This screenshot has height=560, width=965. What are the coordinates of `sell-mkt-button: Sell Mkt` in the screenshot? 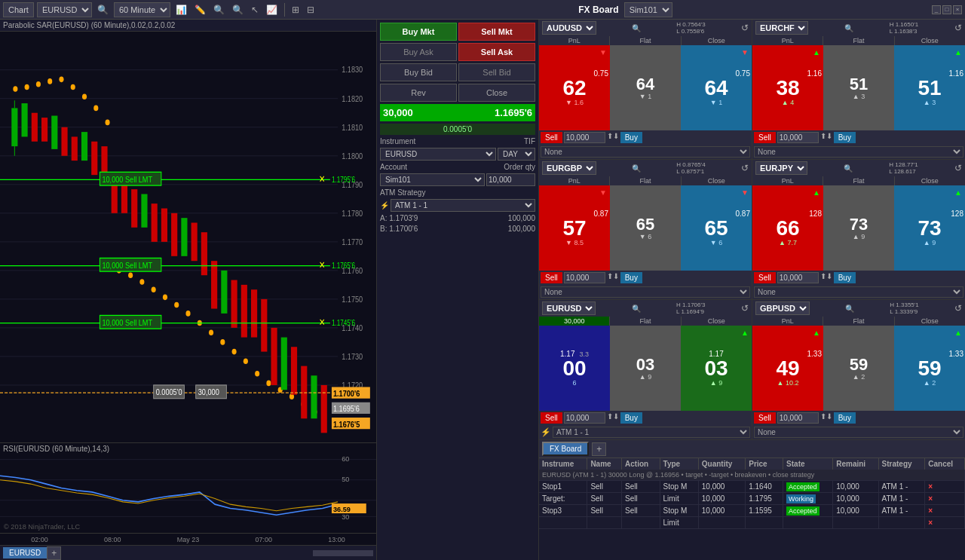 It's located at (497, 32).